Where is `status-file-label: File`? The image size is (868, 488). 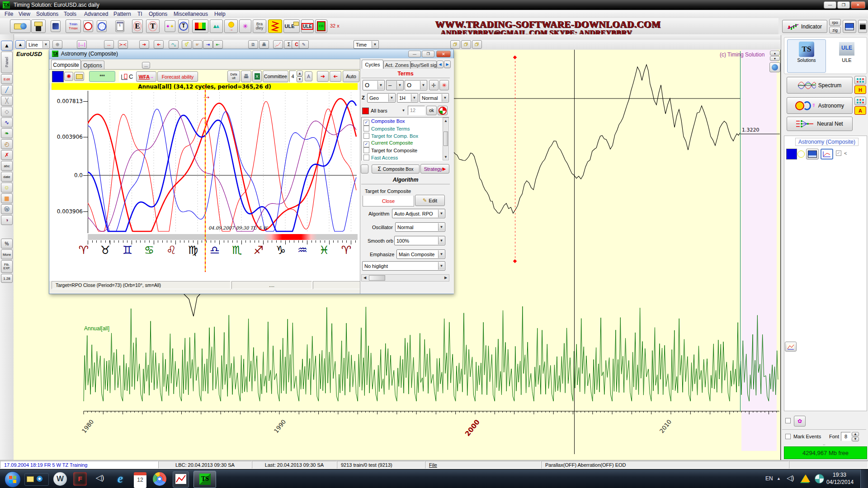
status-file-label: File is located at coordinates (433, 465).